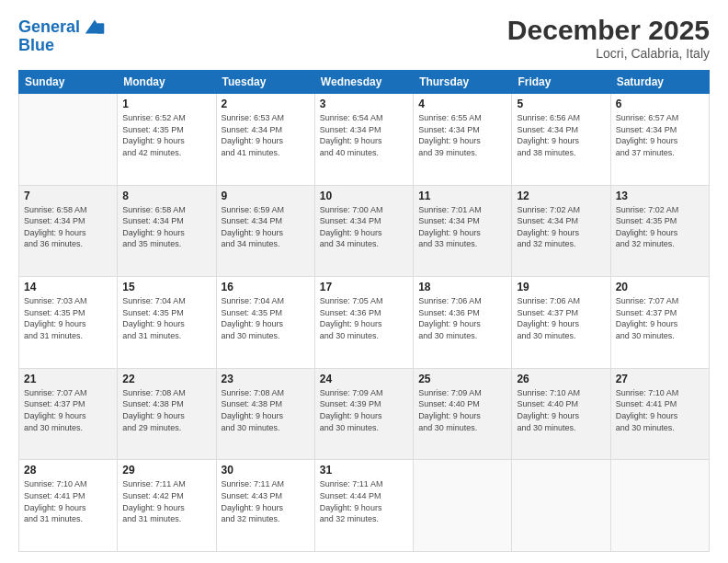 The height and width of the screenshot is (563, 728). I want to click on table-row: 13Sunrise: 7:02 AM Sunset: 4:35 PM Dayli…, so click(660, 231).